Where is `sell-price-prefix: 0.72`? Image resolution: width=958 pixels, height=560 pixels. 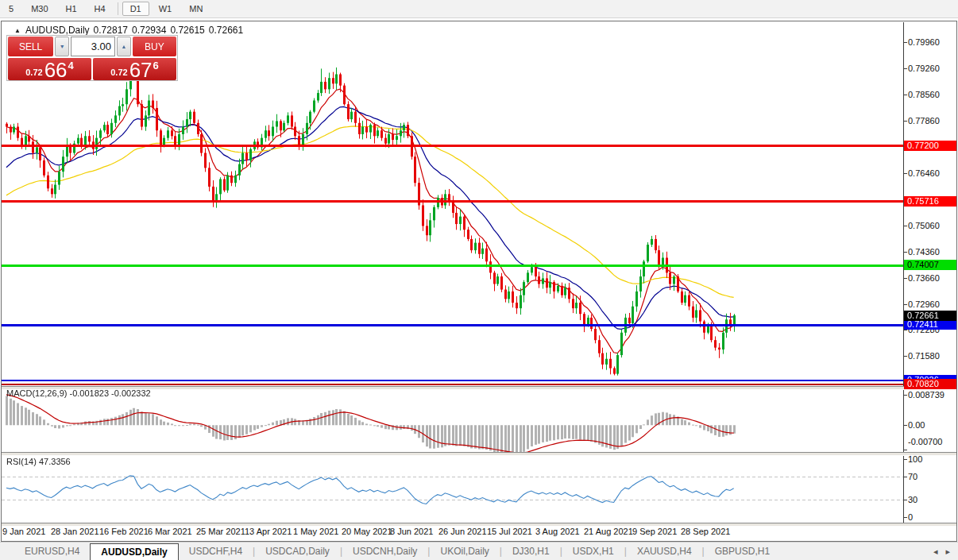
sell-price-prefix: 0.72 is located at coordinates (33, 72).